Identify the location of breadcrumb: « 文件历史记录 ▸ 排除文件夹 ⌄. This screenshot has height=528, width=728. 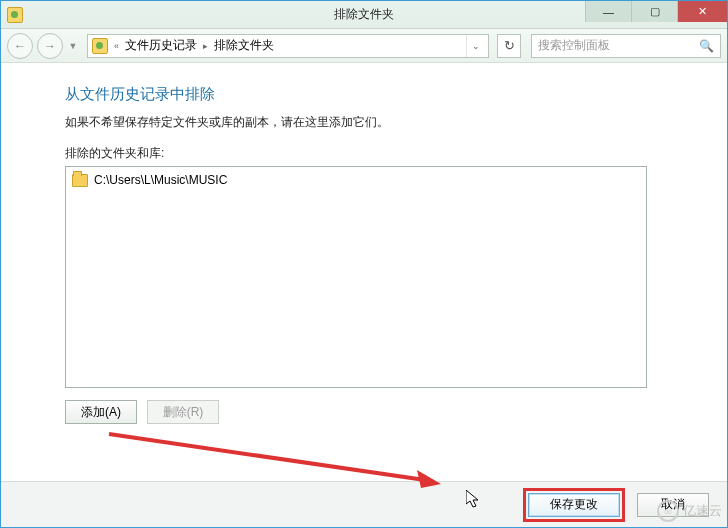
(288, 46).